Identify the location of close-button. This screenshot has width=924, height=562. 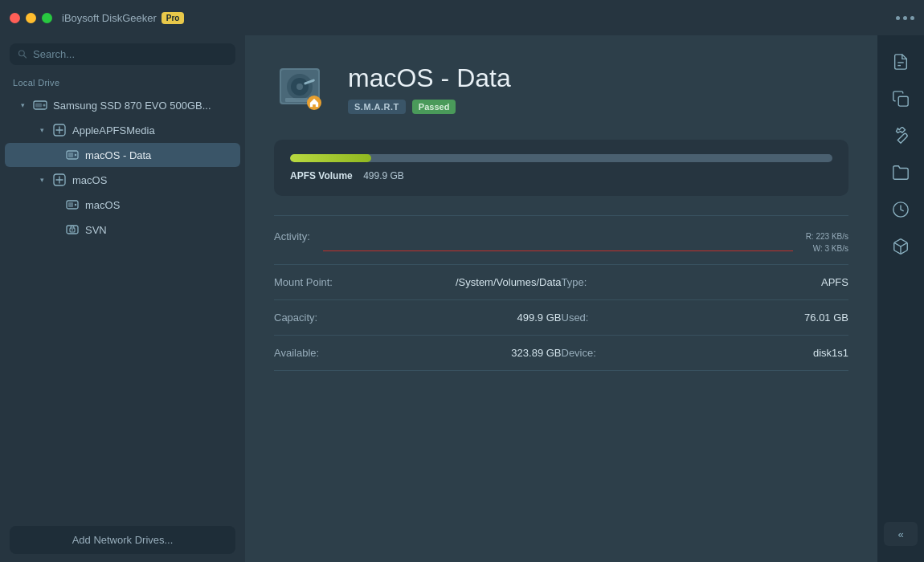
(14, 18).